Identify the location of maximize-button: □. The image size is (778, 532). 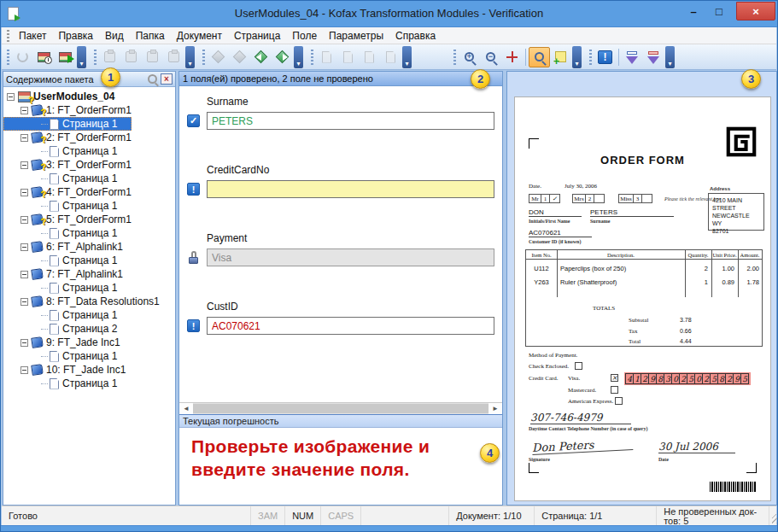
(719, 11).